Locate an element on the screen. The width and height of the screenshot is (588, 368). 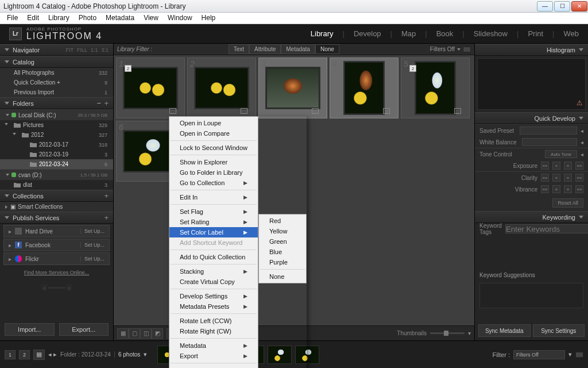
collections-header: Collections + is located at coordinates (56, 195).